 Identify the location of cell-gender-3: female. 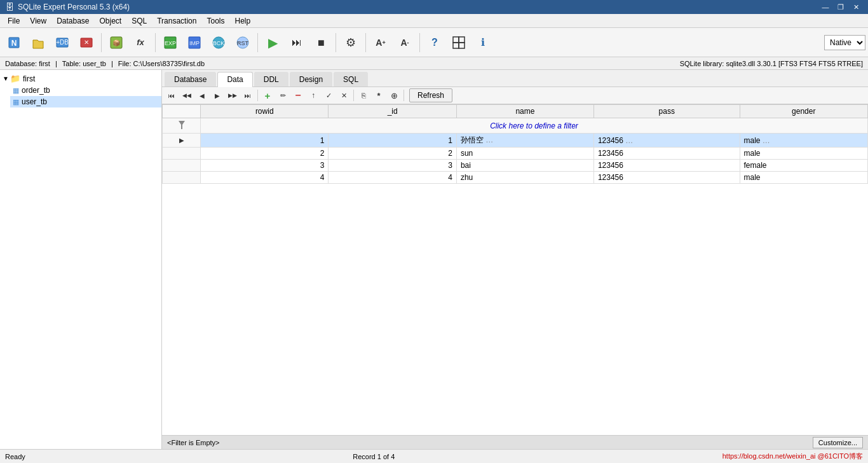
(803, 165).